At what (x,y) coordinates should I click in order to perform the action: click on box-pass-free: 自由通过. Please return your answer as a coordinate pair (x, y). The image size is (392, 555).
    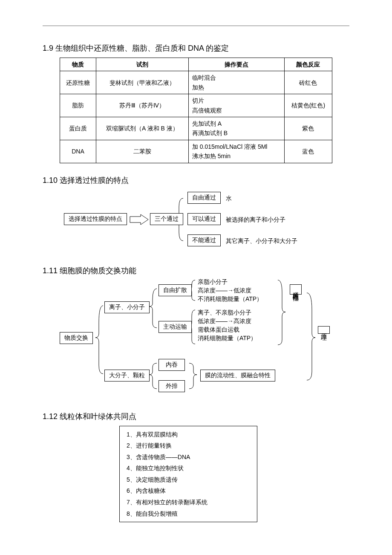
    Looking at the image, I should click on (204, 198).